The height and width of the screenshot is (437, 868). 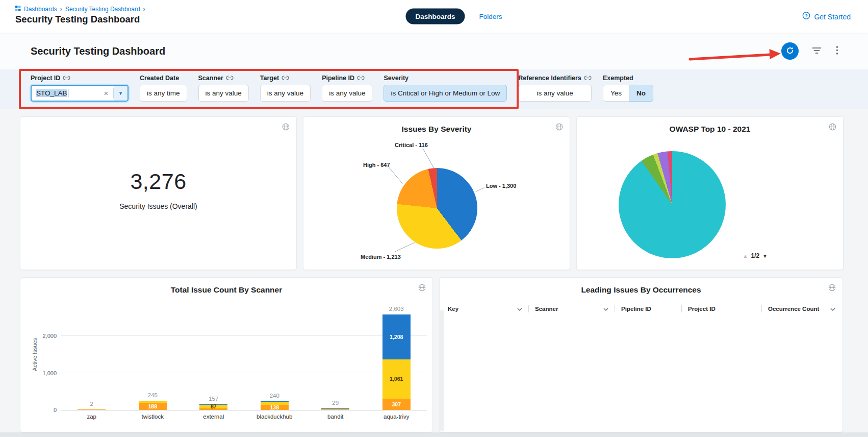 What do you see at coordinates (347, 93) in the screenshot?
I see `filter-pipeline-id-value: is any value` at bounding box center [347, 93].